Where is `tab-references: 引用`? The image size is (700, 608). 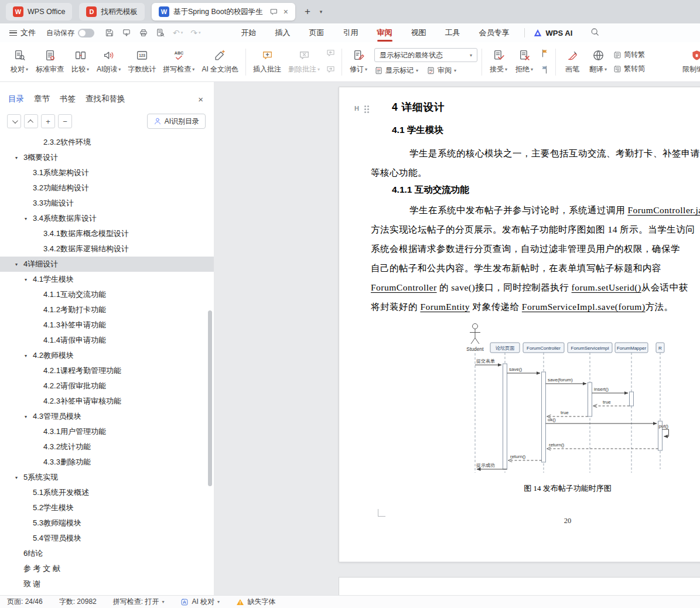 tab-references: 引用 is located at coordinates (351, 33).